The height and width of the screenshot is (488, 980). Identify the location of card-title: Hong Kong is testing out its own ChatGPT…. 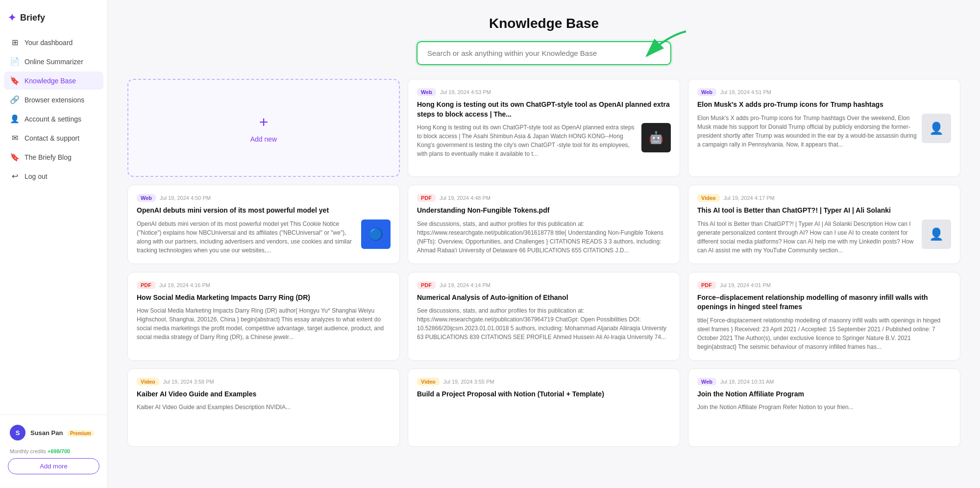
(544, 110).